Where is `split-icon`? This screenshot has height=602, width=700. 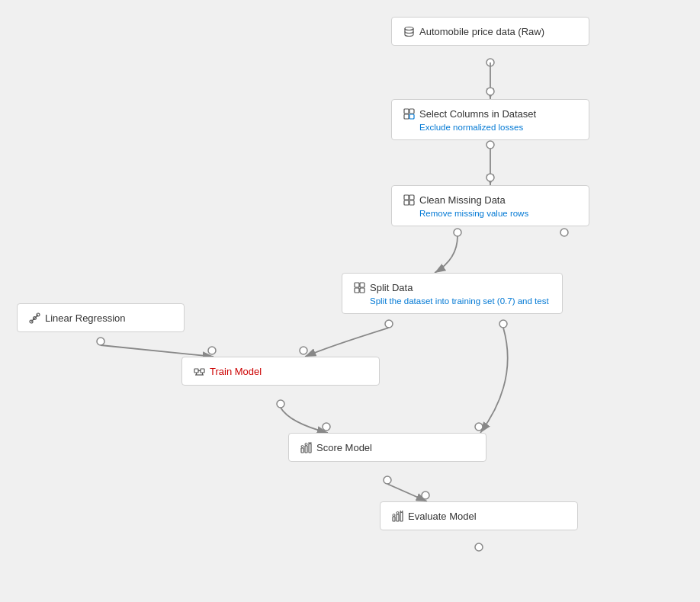
split-icon is located at coordinates (359, 287).